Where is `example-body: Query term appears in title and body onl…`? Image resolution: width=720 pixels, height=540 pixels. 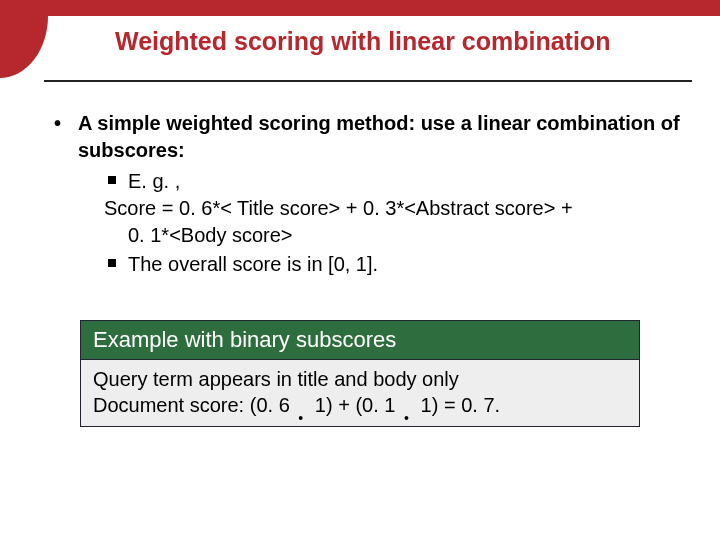 example-body: Query term appears in title and body onl… is located at coordinates (360, 394).